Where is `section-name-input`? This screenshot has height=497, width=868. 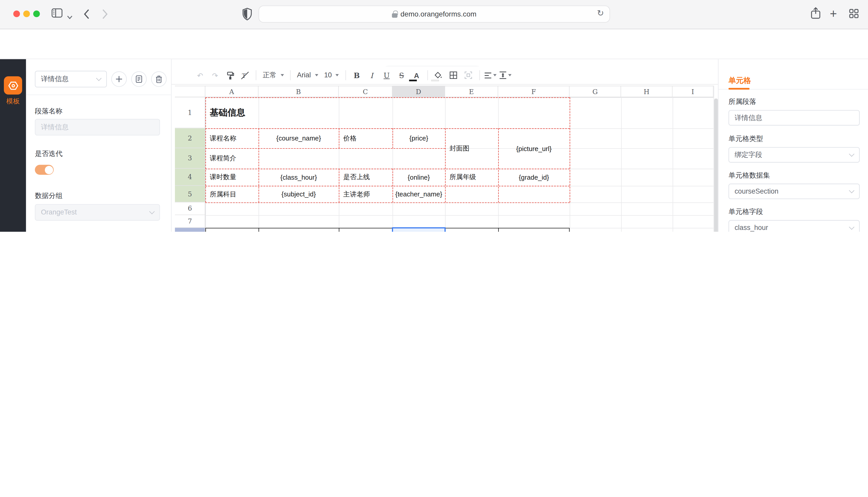 section-name-input is located at coordinates (98, 127).